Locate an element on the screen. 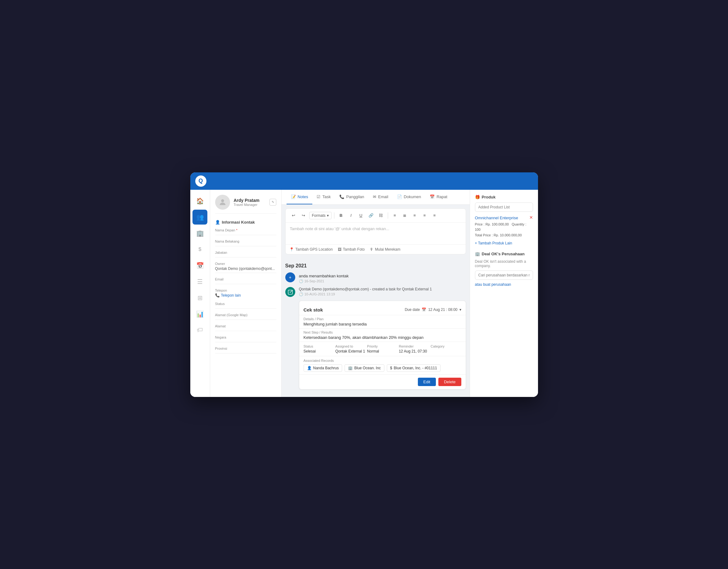  underline-button: U is located at coordinates (361, 215).